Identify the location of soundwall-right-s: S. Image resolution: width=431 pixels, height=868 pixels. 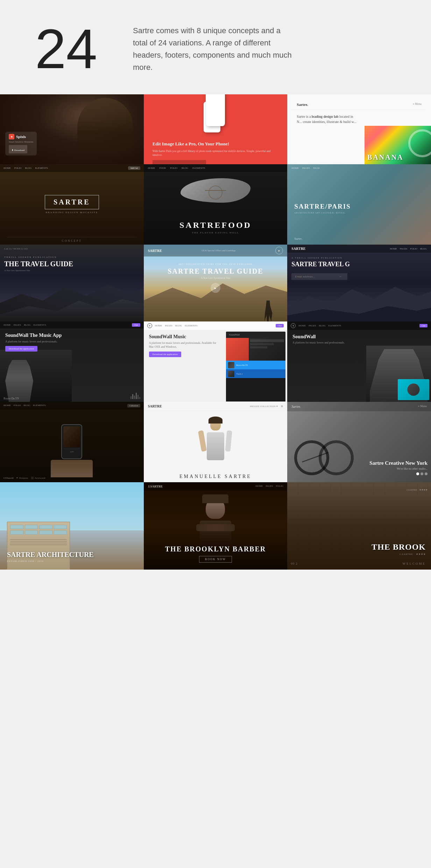
(293, 326).